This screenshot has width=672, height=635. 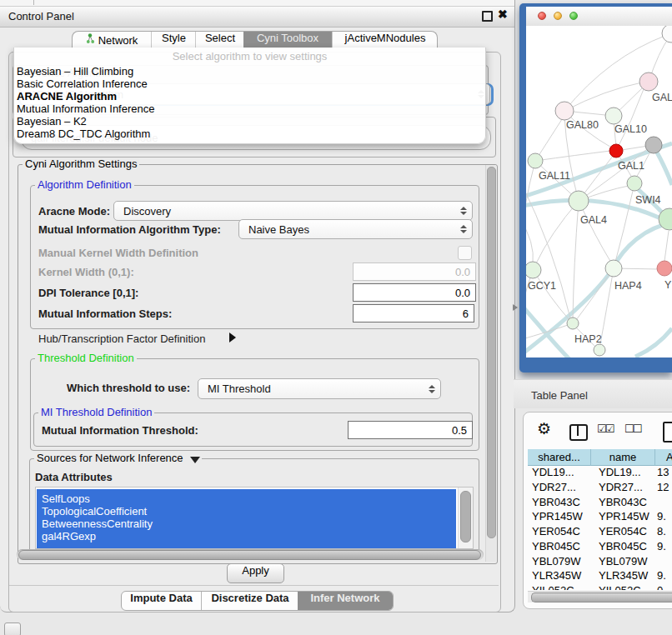 I want to click on apply-button: Apply, so click(x=255, y=573).